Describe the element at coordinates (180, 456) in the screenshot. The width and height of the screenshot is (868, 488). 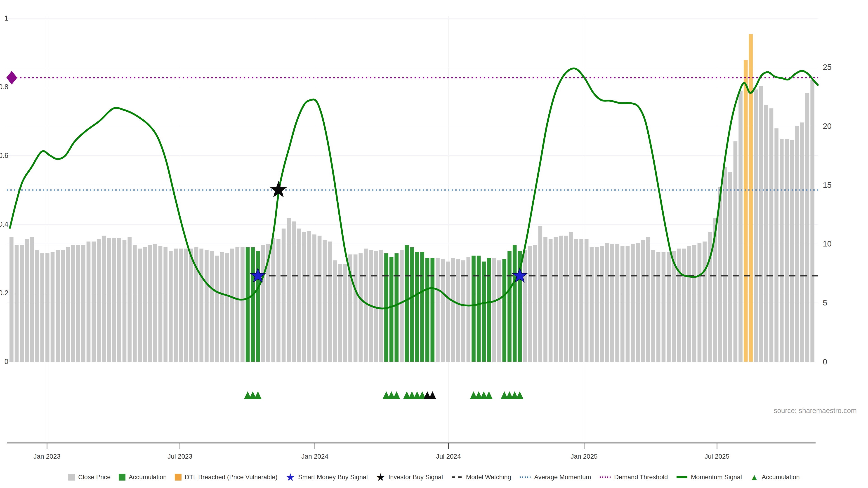
I see `x-axis-tick-label: Jul 2023` at that location.